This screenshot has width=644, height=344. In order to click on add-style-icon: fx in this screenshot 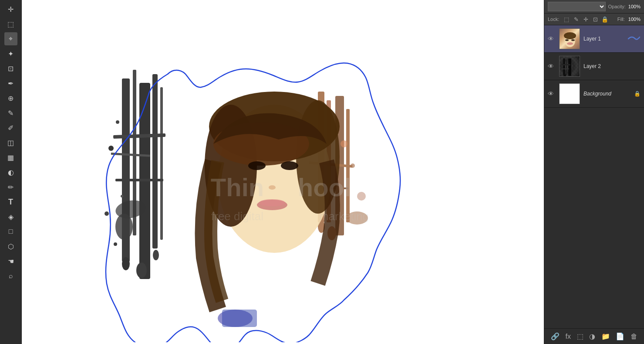, I will do `click(568, 337)`.